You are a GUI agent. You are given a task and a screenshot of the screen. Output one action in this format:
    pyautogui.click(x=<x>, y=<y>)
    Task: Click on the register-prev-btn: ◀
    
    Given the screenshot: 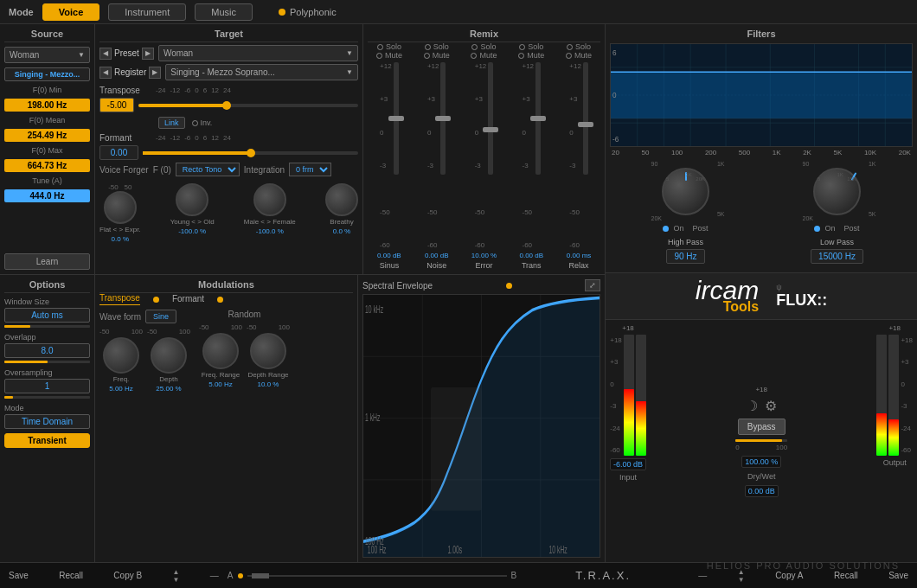 What is the action you would take?
    pyautogui.click(x=106, y=73)
    